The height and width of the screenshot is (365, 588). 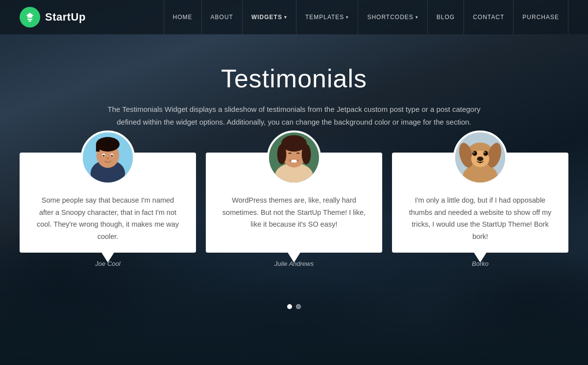 I want to click on nav-item-purchase: PURCHASE, so click(x=541, y=17).